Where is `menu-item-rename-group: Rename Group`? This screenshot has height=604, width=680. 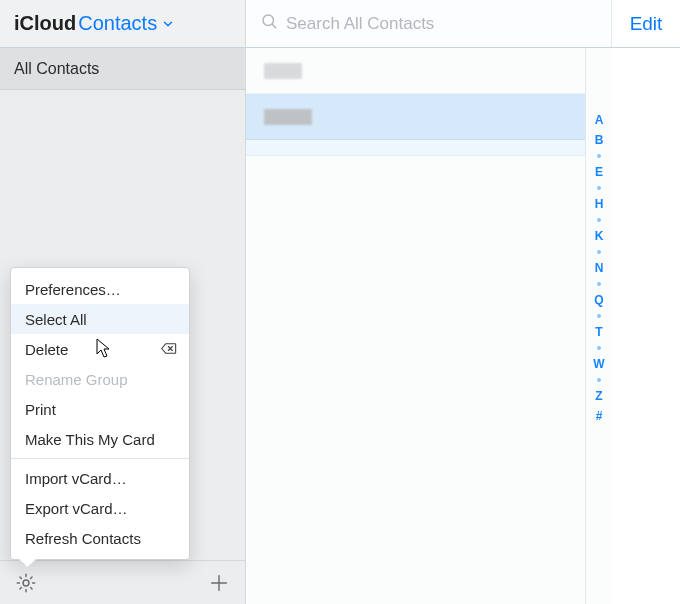
menu-item-rename-group: Rename Group is located at coordinates (100, 379).